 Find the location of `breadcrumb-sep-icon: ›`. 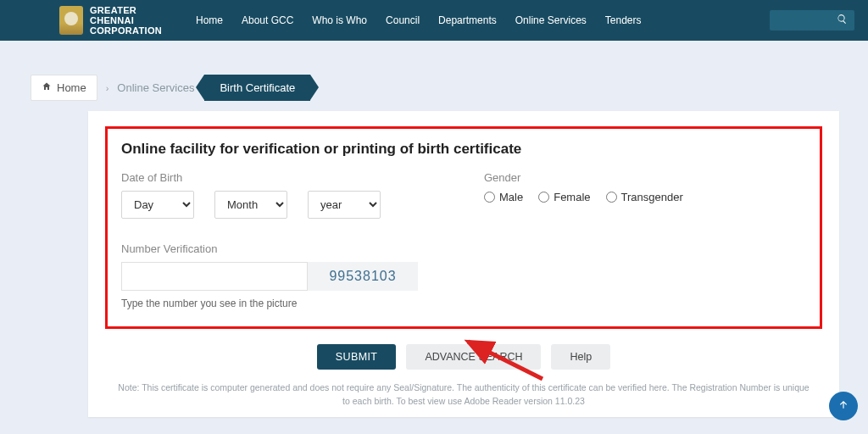

breadcrumb-sep-icon: › is located at coordinates (108, 88).